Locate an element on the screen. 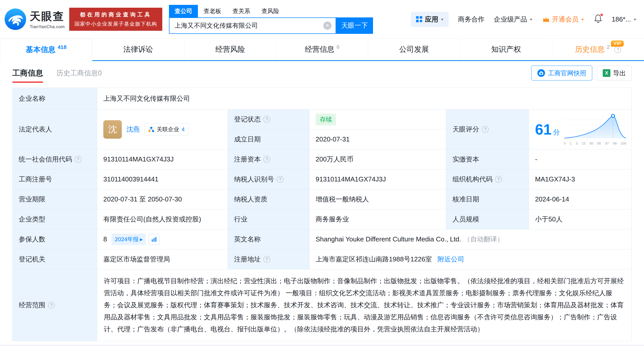 The image size is (644, 346). clear-icon: ✕ is located at coordinates (327, 26).